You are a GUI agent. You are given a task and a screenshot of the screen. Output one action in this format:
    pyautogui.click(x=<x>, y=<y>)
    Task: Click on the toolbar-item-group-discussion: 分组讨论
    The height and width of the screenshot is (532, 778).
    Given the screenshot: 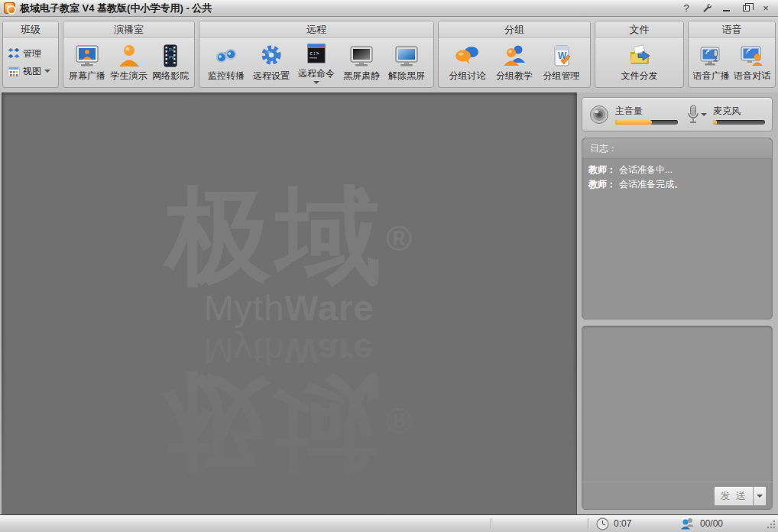 What is the action you would take?
    pyautogui.click(x=468, y=63)
    